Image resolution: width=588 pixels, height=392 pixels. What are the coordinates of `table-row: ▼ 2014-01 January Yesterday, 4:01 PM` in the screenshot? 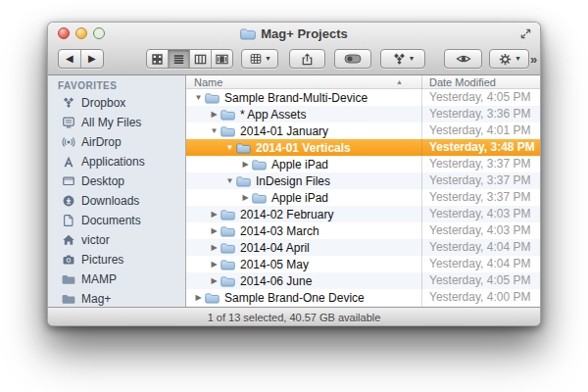 It's located at (363, 131).